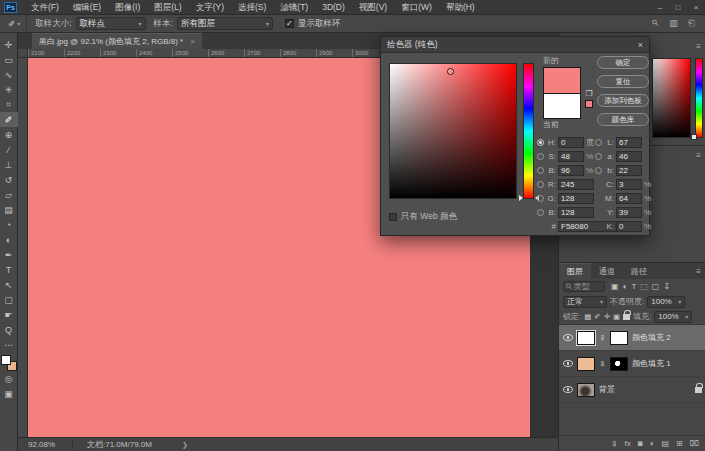 Image resolution: width=705 pixels, height=451 pixels. I want to click on color-panel-hue-strip, so click(699, 98).